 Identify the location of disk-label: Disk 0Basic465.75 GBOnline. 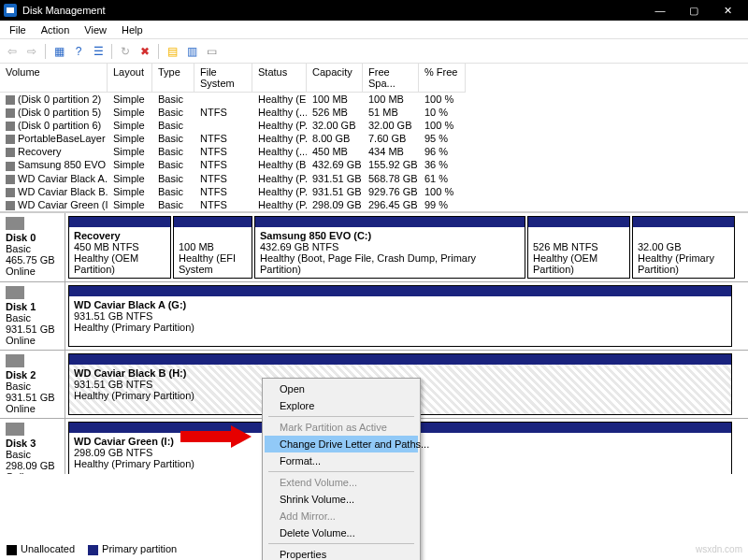
(33, 247).